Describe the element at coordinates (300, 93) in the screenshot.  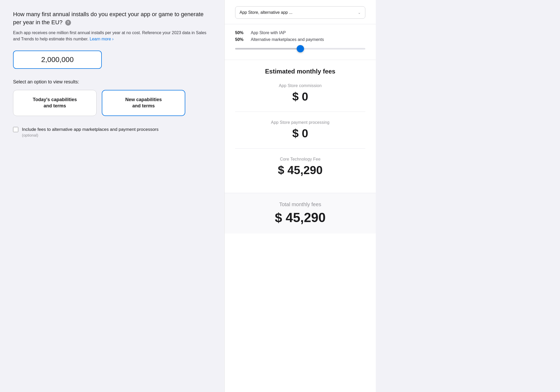
I see `fee-commission: App Store commission $ 0` at that location.